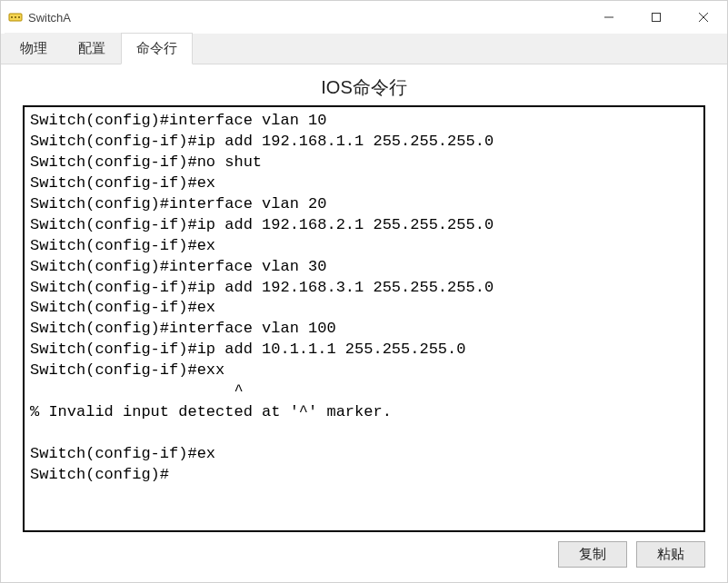 The image size is (728, 583). Describe the element at coordinates (364, 17) in the screenshot. I see `titlebar: SwitchA` at that location.